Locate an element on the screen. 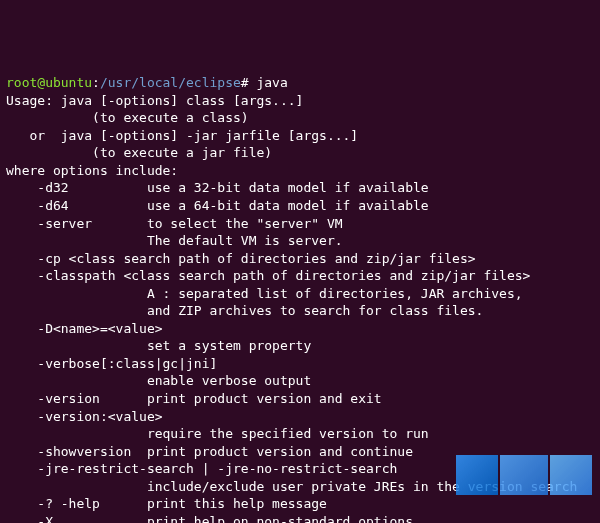 This screenshot has width=600, height=523. output-line: (to execute a class) is located at coordinates (300, 118).